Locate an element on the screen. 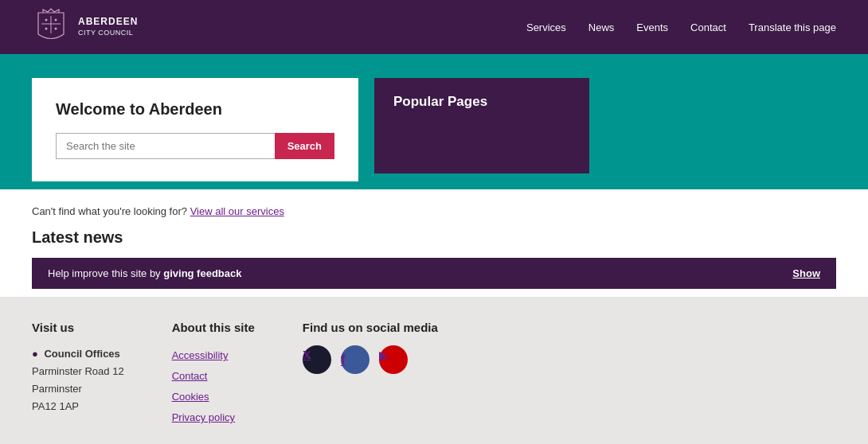 The image size is (868, 444). nav-contact: Contact is located at coordinates (709, 27).